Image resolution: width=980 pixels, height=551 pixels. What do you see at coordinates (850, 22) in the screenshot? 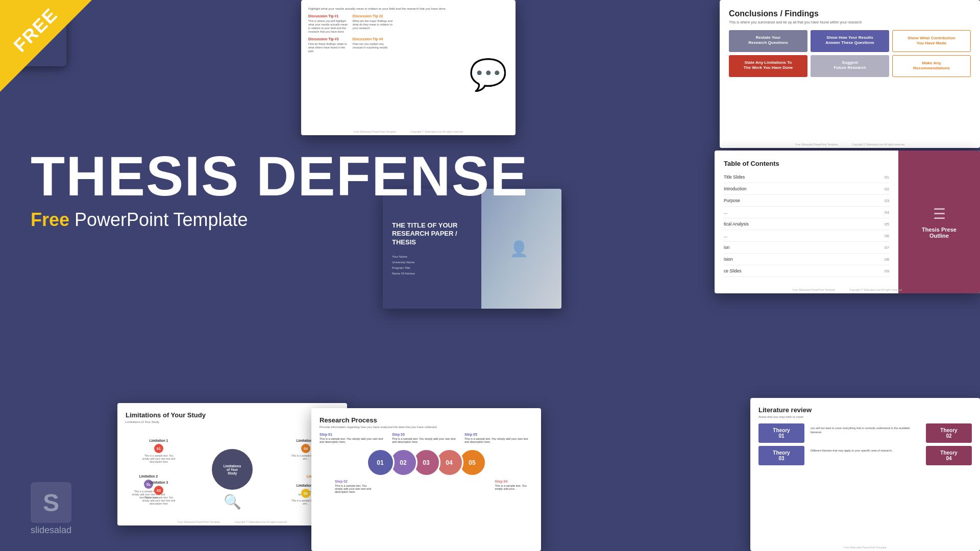
I see `conclusions-subtitle: This is where you summarize and tie up a…` at bounding box center [850, 22].